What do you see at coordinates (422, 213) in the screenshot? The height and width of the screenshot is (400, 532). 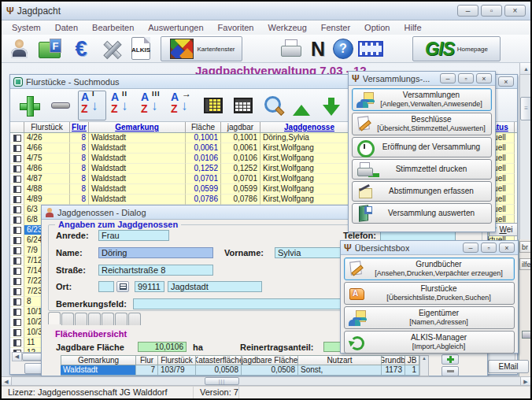 I see `versammlung-action-button: Versammlung auswerten` at bounding box center [422, 213].